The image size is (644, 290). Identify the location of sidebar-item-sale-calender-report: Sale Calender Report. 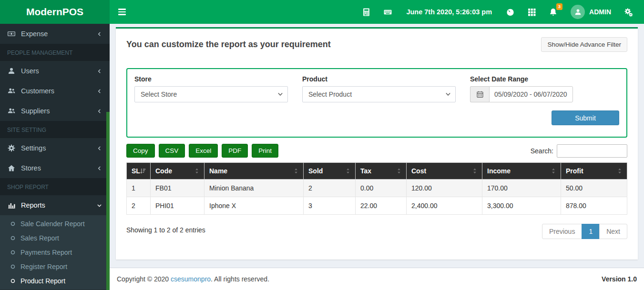
(55, 224).